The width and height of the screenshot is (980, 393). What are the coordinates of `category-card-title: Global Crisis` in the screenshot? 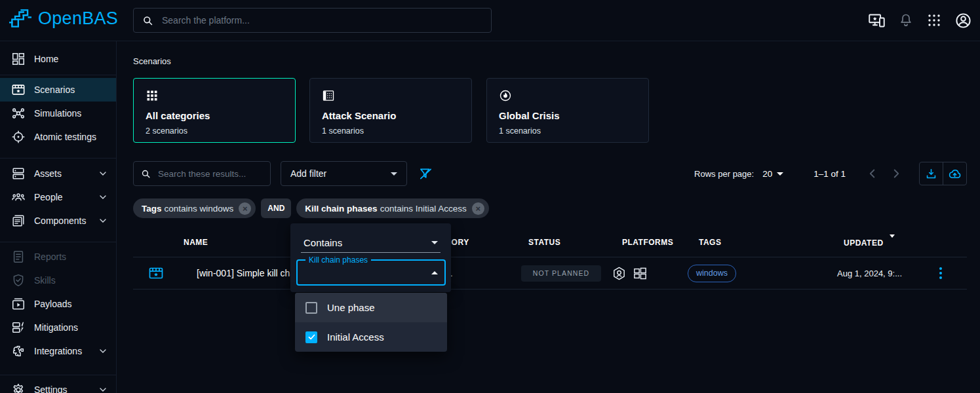 It's located at (568, 115).